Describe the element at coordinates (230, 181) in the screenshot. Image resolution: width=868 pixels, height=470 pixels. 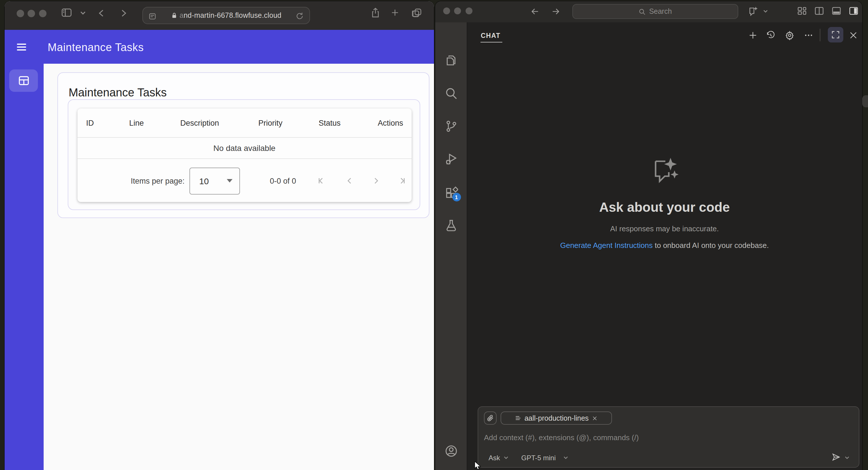
I see `select-arrow-icon` at that location.